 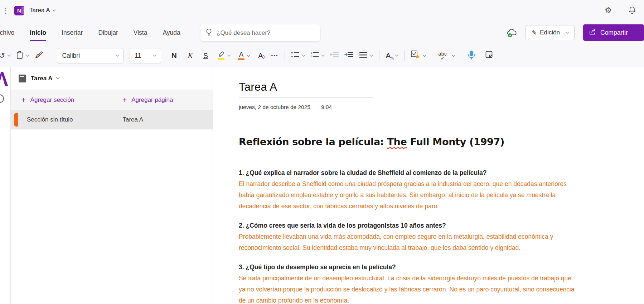 I want to click on svg-text: 1, so click(x=311, y=53).